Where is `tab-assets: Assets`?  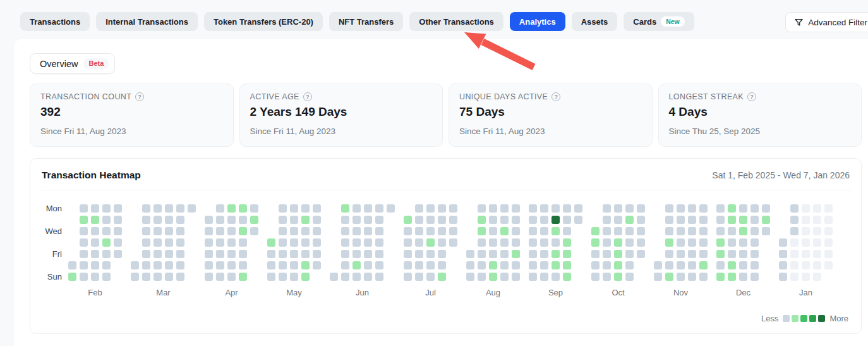 tab-assets: Assets is located at coordinates (595, 22).